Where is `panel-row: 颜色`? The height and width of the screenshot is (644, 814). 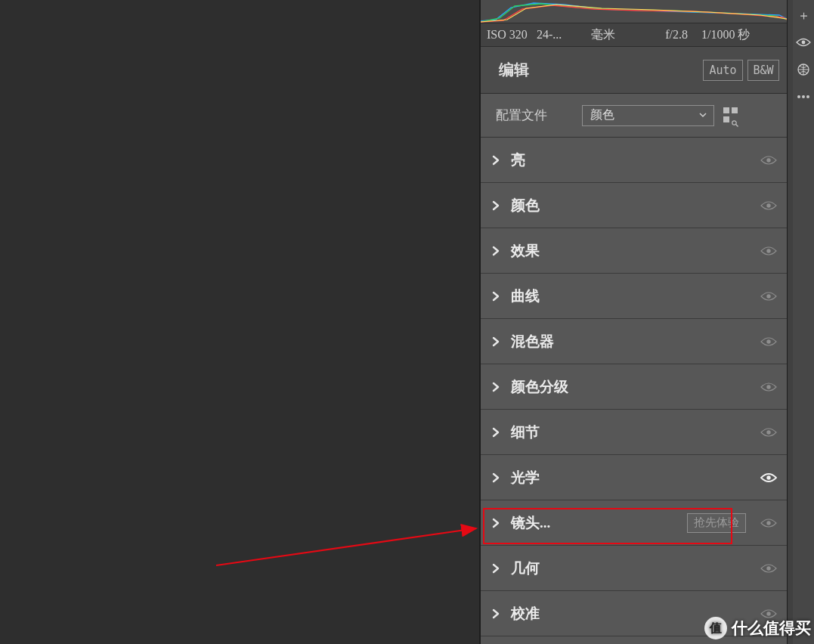 panel-row: 颜色 is located at coordinates (633, 206).